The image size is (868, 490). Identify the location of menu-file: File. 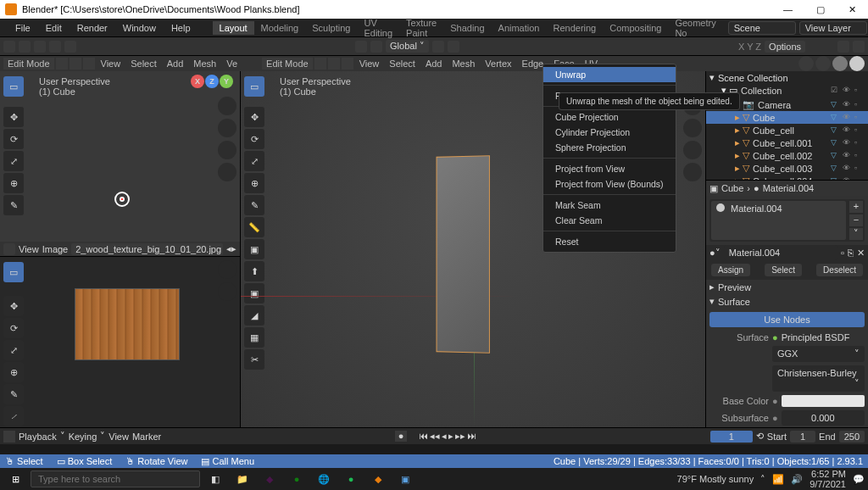
(23, 28).